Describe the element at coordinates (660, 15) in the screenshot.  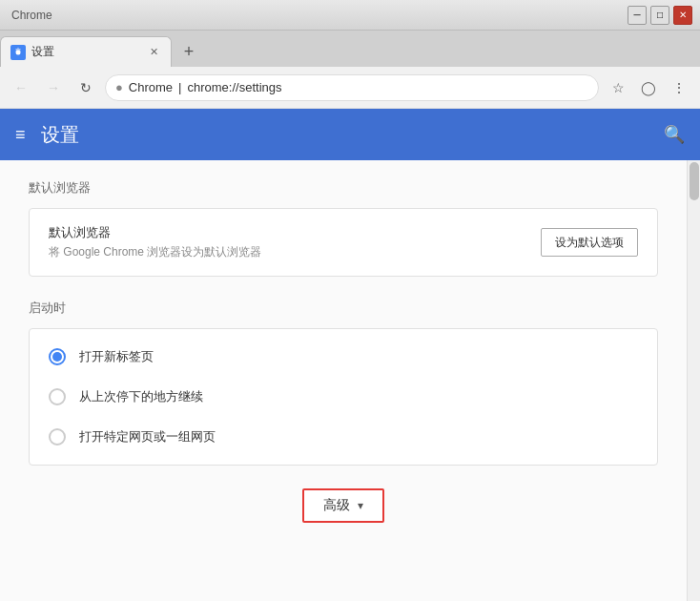
I see `maximize-button: □` at that location.